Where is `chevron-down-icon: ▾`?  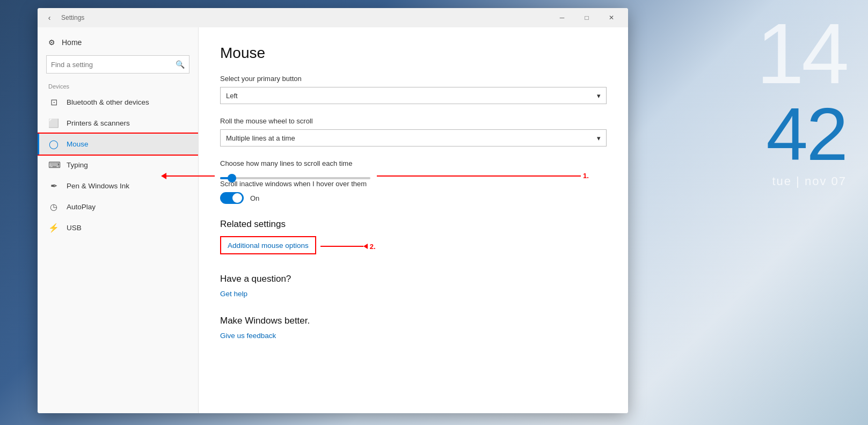 chevron-down-icon: ▾ is located at coordinates (599, 96).